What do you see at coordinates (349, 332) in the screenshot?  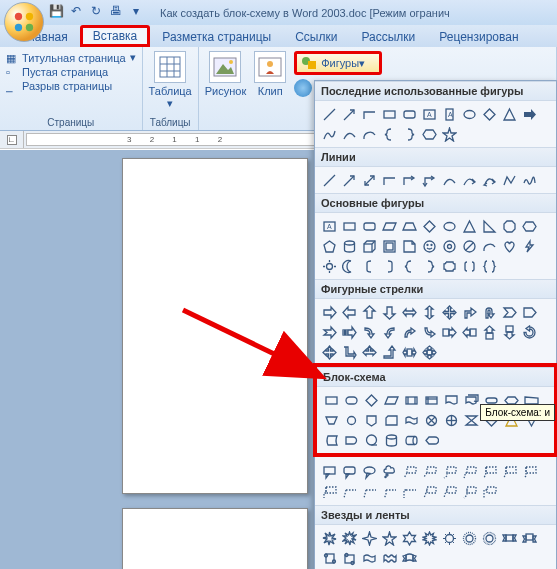 I see `ar-stripe` at bounding box center [349, 332].